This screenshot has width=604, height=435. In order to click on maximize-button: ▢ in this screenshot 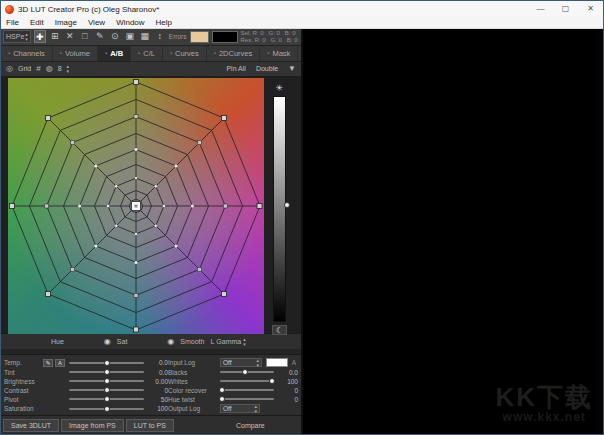, I will do `click(566, 9)`.